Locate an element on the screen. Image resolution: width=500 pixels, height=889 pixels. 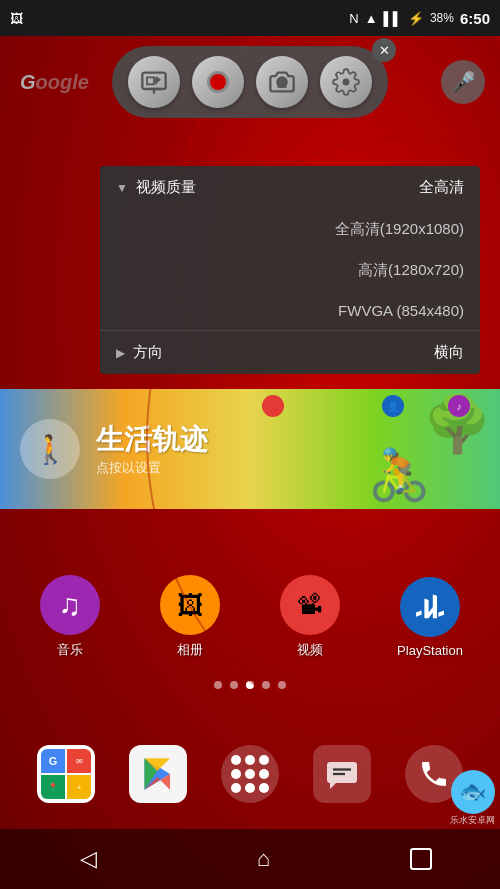
playstation-app-icon: PlayStation is located at coordinates (430, 618).